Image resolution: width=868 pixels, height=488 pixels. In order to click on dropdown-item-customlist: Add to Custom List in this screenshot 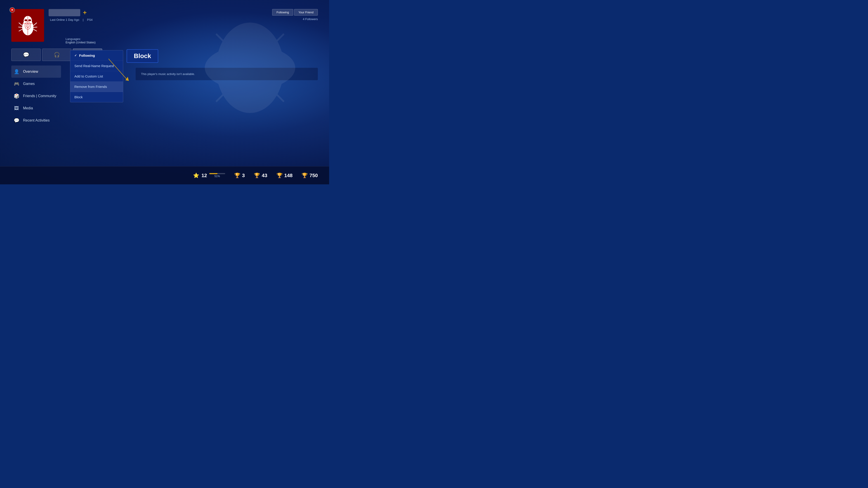, I will do `click(97, 76)`.